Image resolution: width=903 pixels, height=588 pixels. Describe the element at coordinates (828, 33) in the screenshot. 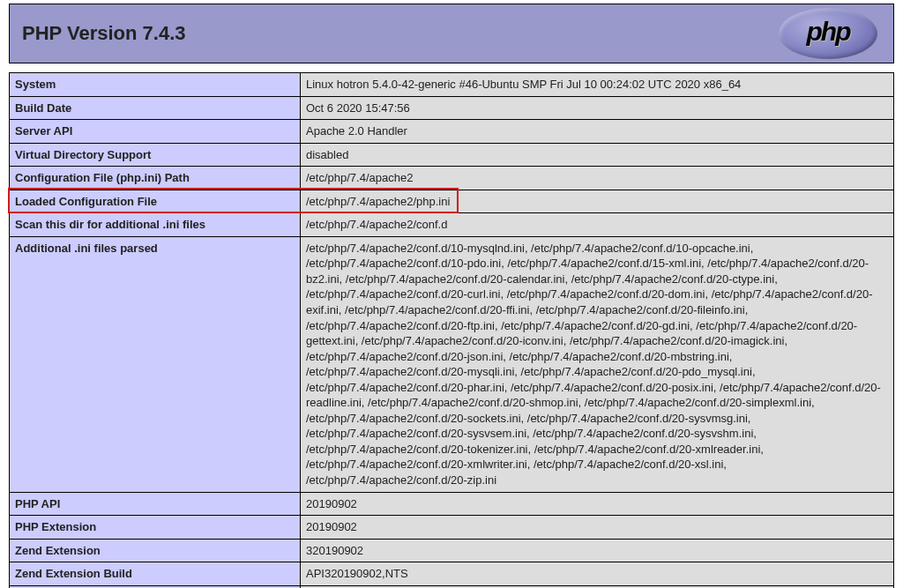

I see `php-logo: php` at that location.